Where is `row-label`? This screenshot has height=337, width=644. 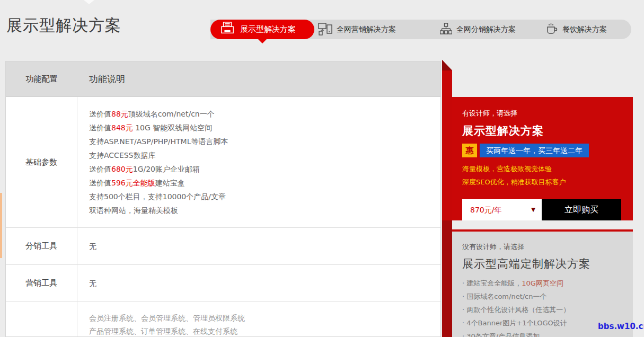 row-label is located at coordinates (41, 320).